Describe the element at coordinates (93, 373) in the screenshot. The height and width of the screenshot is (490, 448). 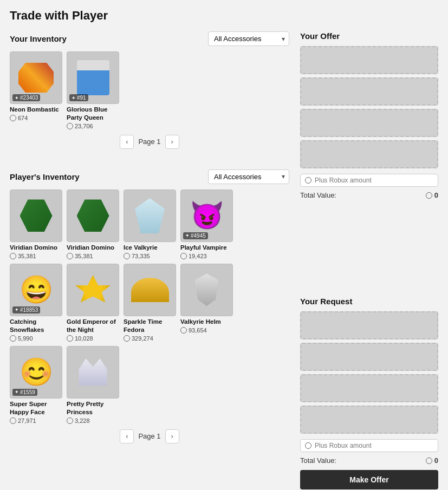
I see `player-item-pretty-princess-thumb` at that location.